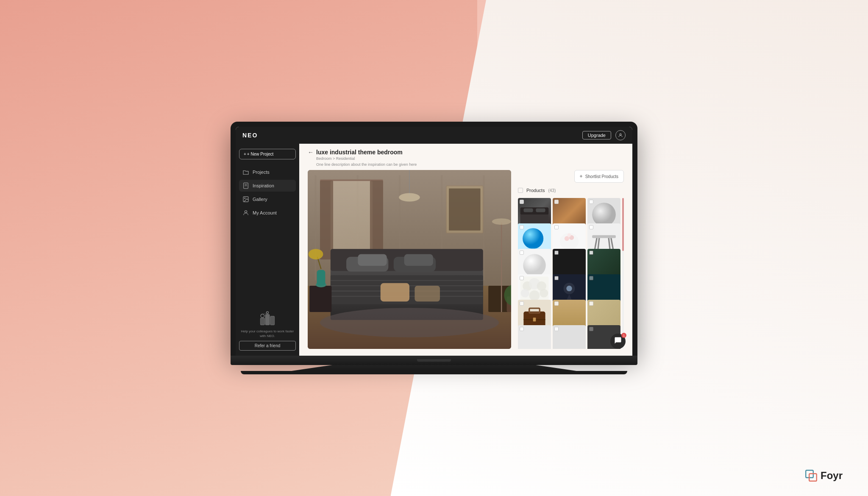 This screenshot has height=496, width=868. Describe the element at coordinates (823, 476) in the screenshot. I see `foyr-brand: Foyr` at that location.